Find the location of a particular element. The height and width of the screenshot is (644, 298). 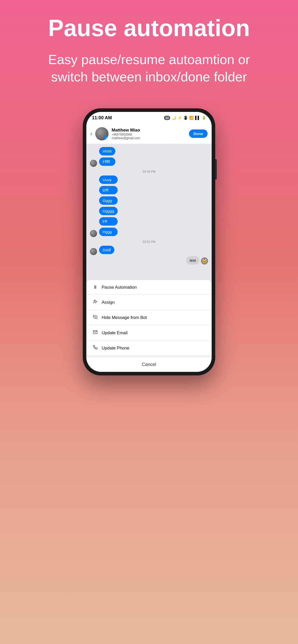

contact-info: Matthew Miao +96678933566 matthew@gmail.… is located at coordinates (149, 134).